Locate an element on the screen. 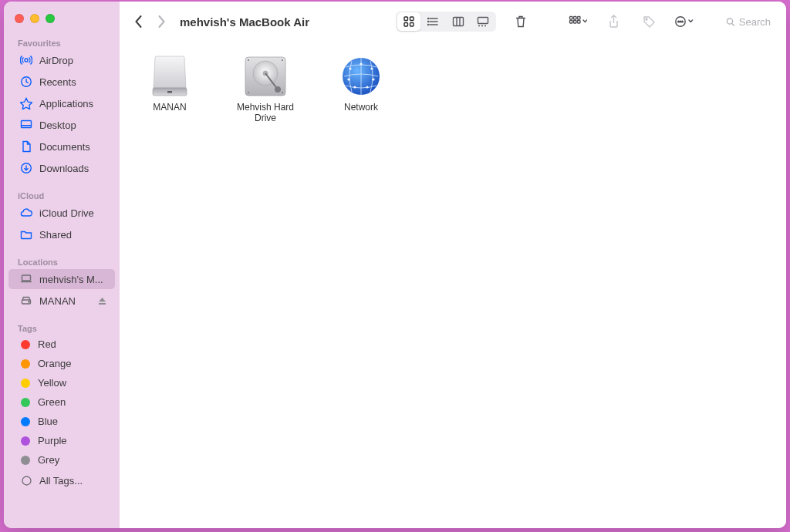 Image resolution: width=790 pixels, height=532 pixels. forward-button is located at coordinates (161, 22).